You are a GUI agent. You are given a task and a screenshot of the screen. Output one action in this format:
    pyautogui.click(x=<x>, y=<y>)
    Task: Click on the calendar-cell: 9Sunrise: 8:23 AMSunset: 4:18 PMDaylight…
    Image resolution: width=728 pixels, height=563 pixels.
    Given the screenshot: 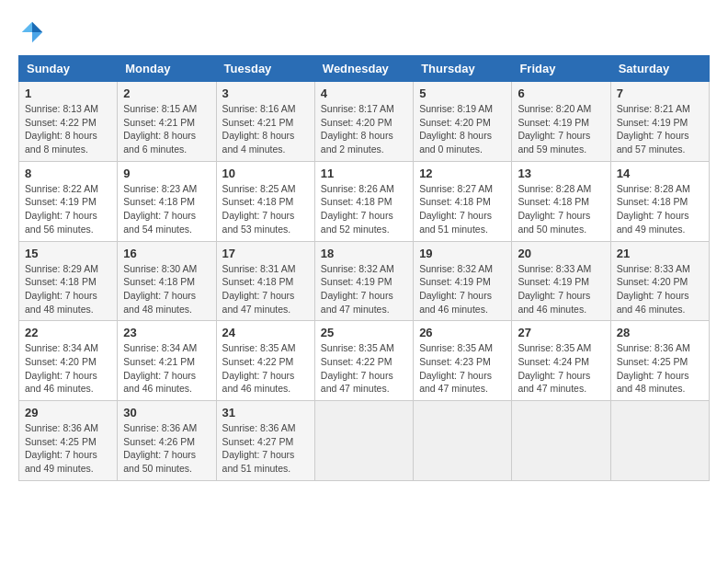 What is the action you would take?
    pyautogui.click(x=167, y=201)
    